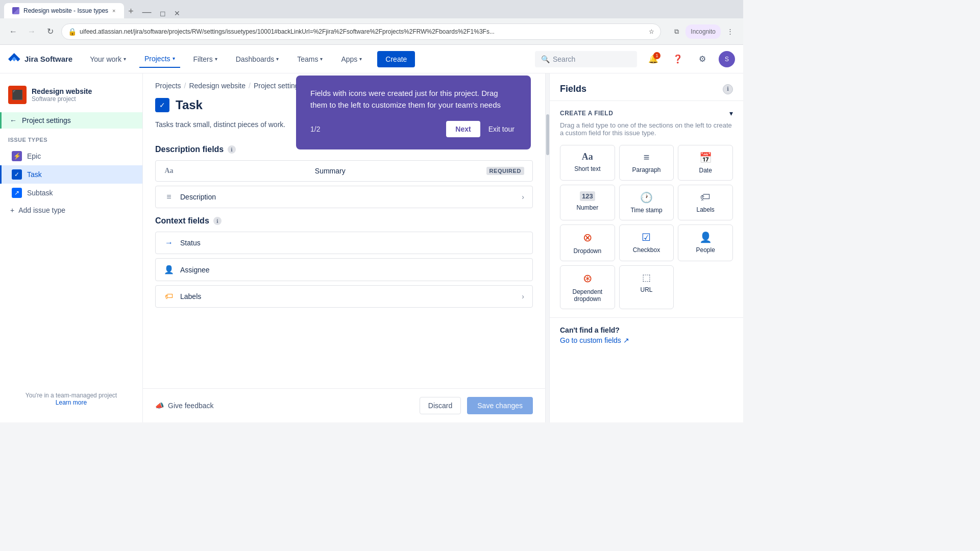 Image resolution: width=980 pixels, height=551 pixels. I want to click on user-initials: S, so click(727, 59).